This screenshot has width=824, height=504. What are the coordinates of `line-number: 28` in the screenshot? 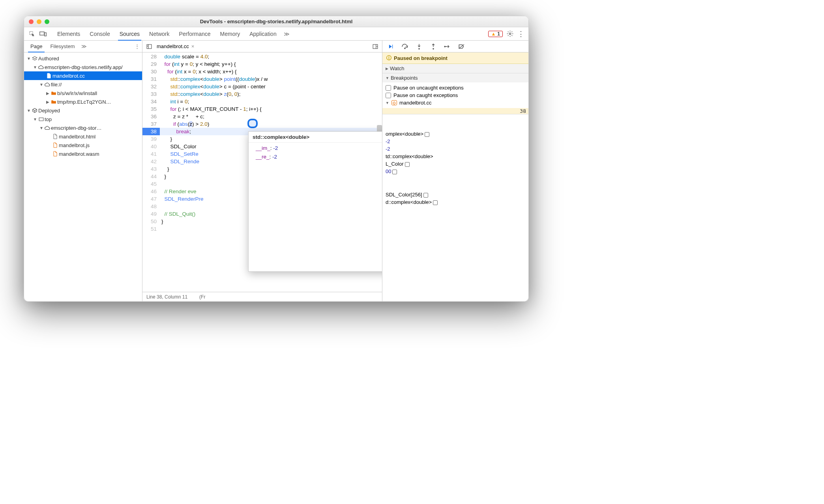 It's located at (151, 57).